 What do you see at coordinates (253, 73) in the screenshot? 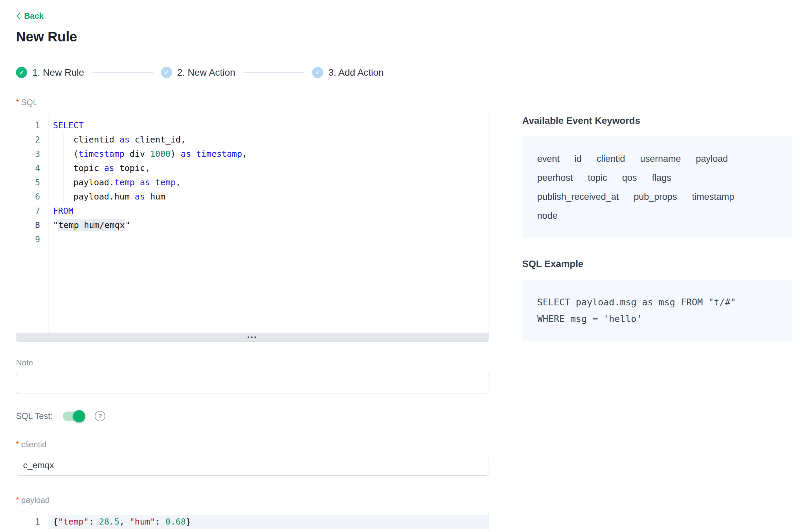
I see `step-indicator: ✓1. New Rule✓2. New Action✓3. Add Action` at bounding box center [253, 73].